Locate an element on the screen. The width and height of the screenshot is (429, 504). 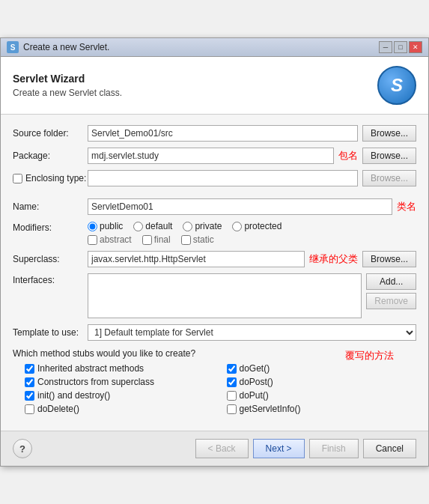
source-folder-label: Source folder: is located at coordinates (50, 133).